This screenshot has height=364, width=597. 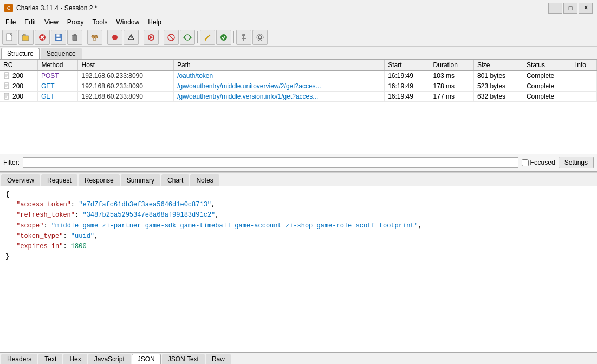 What do you see at coordinates (218, 359) in the screenshot?
I see `format-tab-raw: Raw` at bounding box center [218, 359].